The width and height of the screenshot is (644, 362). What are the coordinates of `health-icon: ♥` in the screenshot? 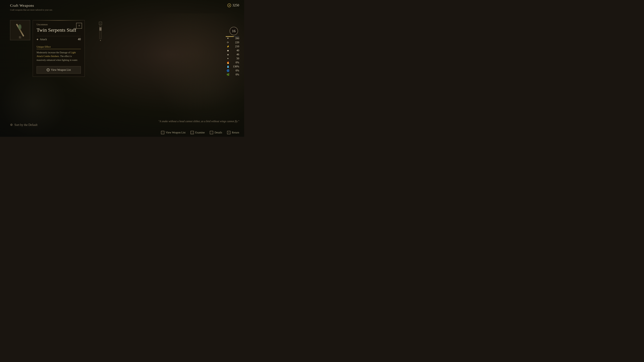 It's located at (228, 38).